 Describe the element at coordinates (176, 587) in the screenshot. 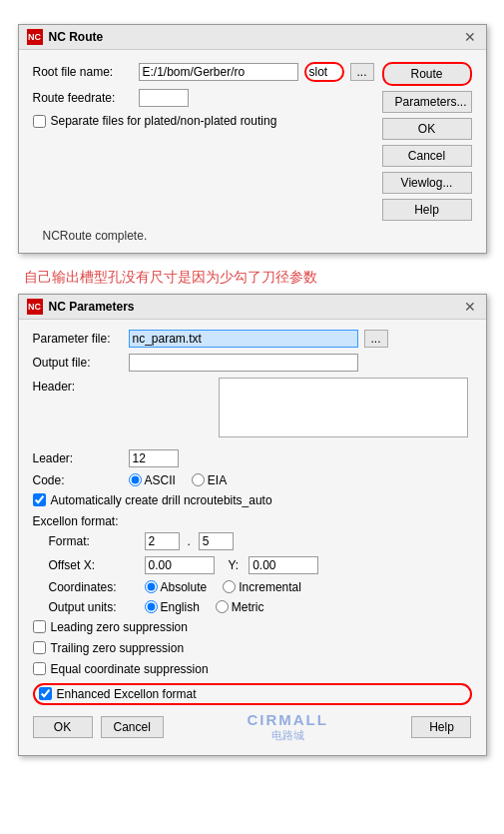

I see `coord-absolute-item: Absolute` at that location.